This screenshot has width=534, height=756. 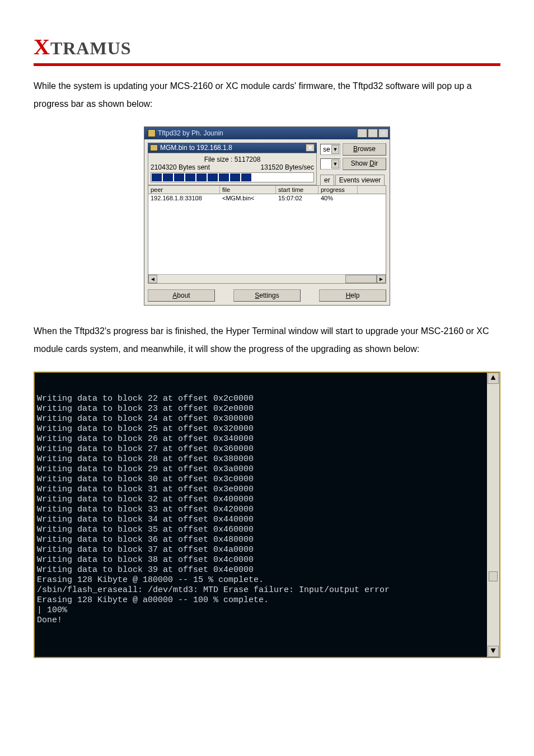 What do you see at coordinates (267, 95) in the screenshot?
I see `intro-paragraph-1: While the system is updating your MCS-21…` at bounding box center [267, 95].